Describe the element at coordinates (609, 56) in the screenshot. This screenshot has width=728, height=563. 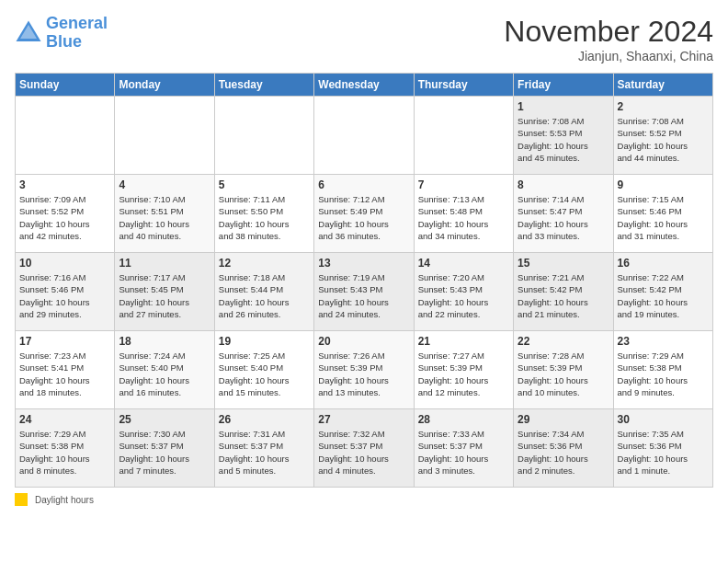
I see `location: Jianjun, Shaanxi, China` at that location.